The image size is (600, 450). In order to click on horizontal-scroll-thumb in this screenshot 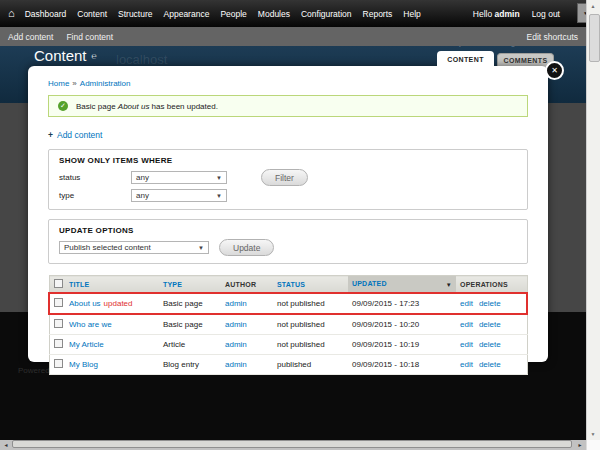, I will do `click(292, 444)`.